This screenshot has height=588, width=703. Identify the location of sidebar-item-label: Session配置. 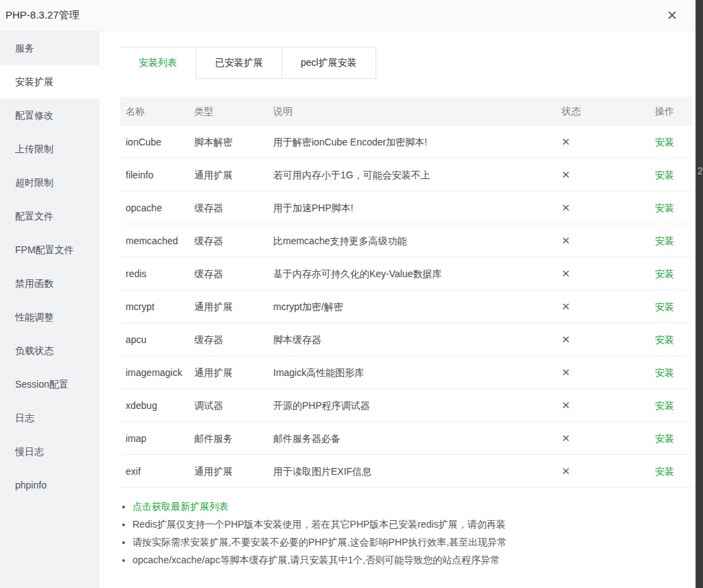
(42, 384).